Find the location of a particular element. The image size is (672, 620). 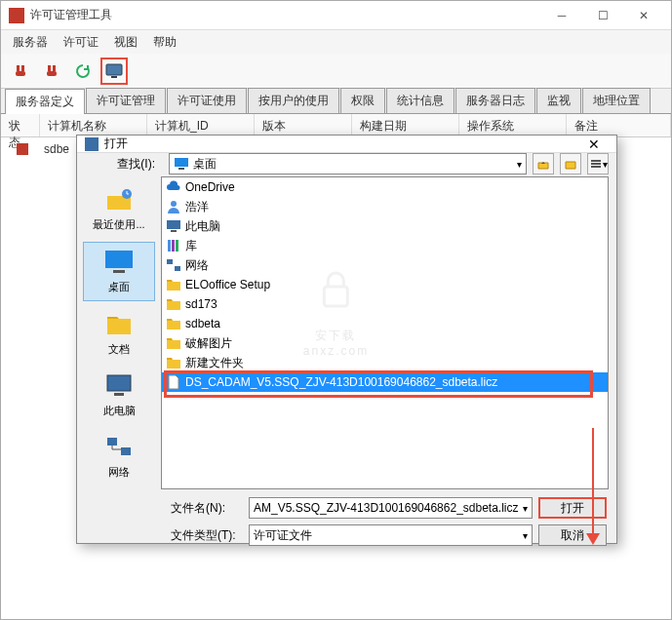

plug-disconnect-button is located at coordinates (52, 71).